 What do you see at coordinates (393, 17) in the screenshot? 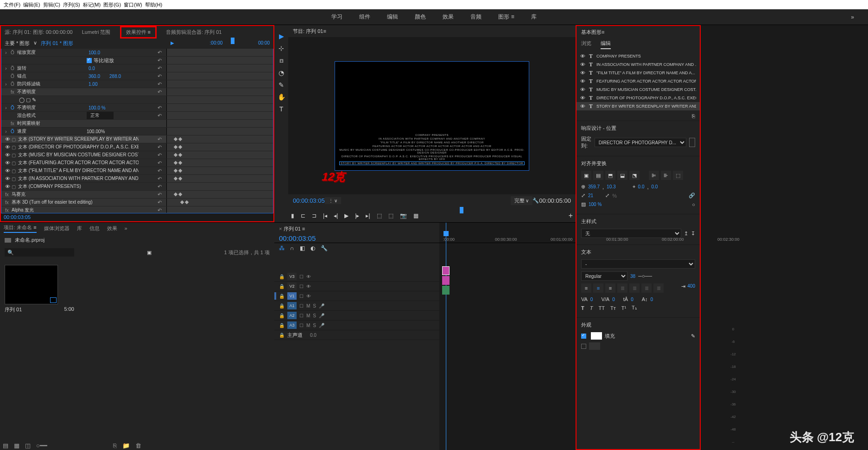
I see `ws-edit: 编辑` at bounding box center [393, 17].